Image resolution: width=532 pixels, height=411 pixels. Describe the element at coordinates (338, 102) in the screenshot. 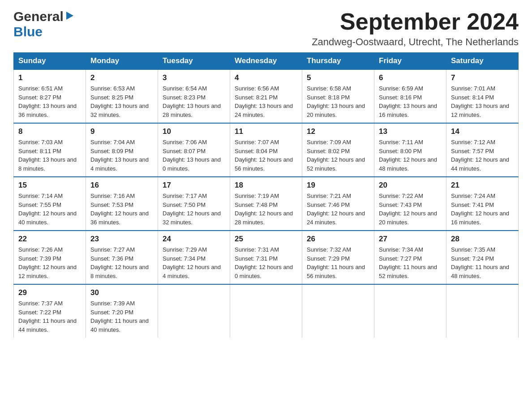

I see `day-info: Sunrise: 6:58 AMSunset: 8:18 PMDaylight:…` at that location.